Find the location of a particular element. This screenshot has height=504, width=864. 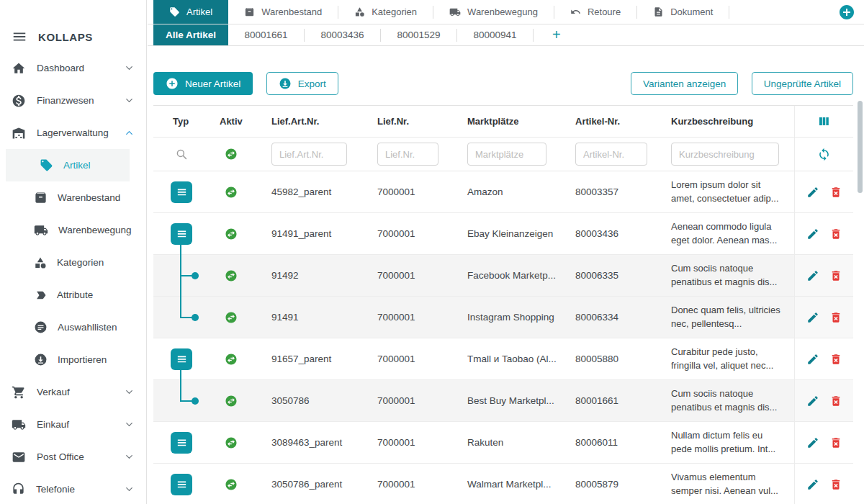

new-article-button: Neuer Artikel is located at coordinates (203, 84).